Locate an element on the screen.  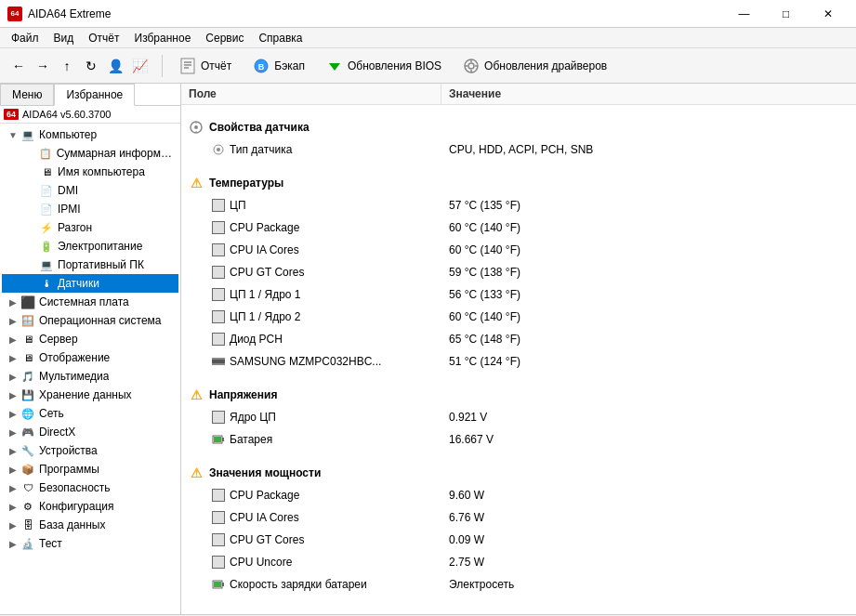
menu-favorites: Избранное is located at coordinates (164, 38).